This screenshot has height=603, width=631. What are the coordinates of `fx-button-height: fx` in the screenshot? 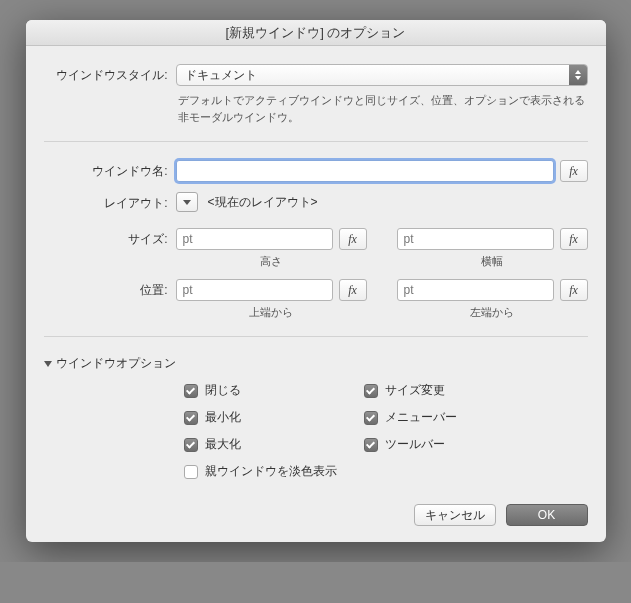 It's located at (353, 239).